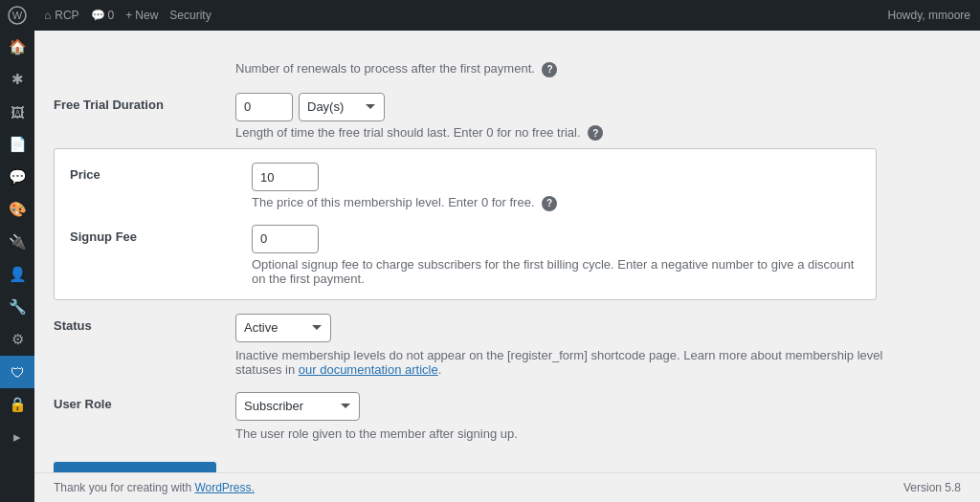 The width and height of the screenshot is (980, 502). I want to click on price-inner-row: Price The price of this membership level…, so click(465, 187).